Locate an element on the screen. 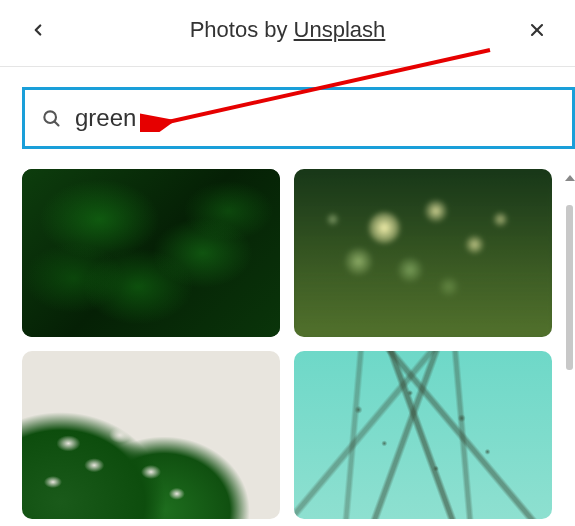 This screenshot has width=575, height=526. divider is located at coordinates (288, 66).